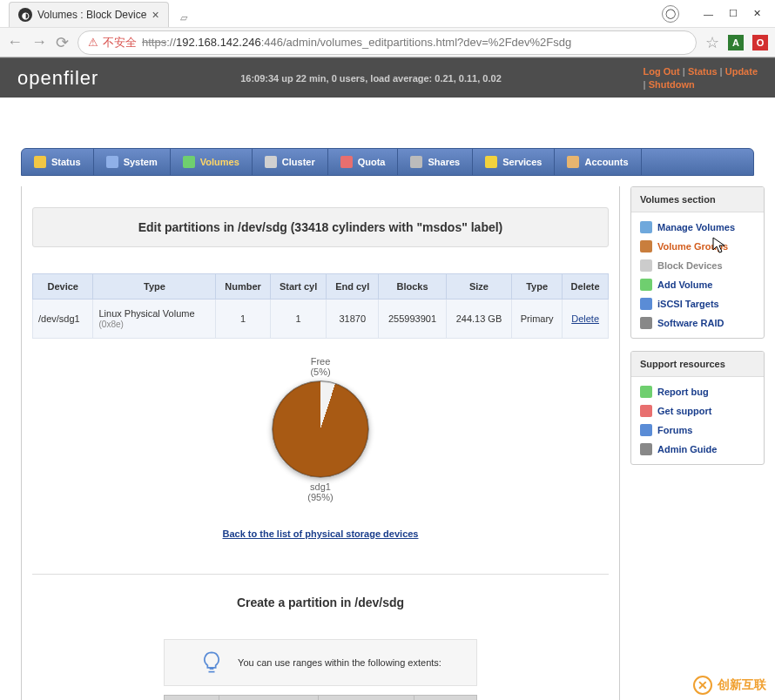 This screenshot has width=775, height=700. What do you see at coordinates (742, 71) in the screenshot?
I see `update-link: Update` at bounding box center [742, 71].